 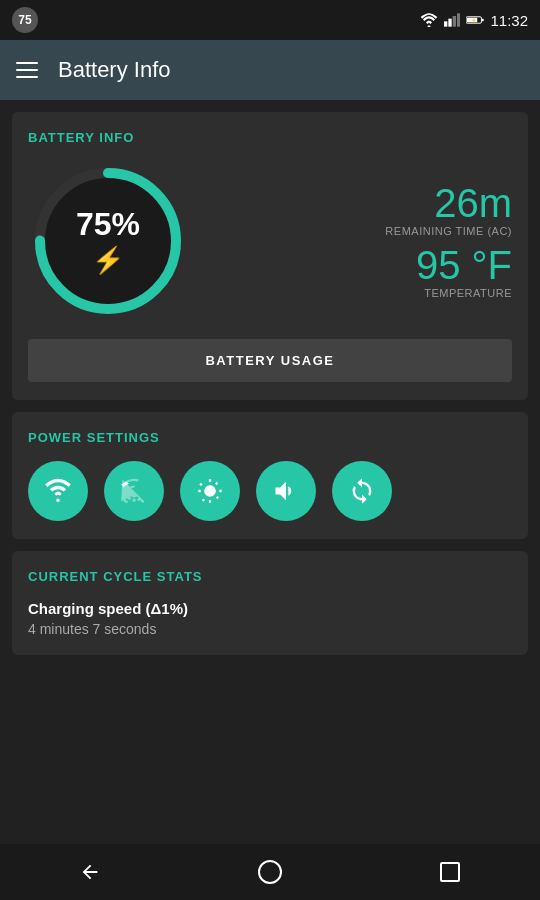 I want to click on volume-button, so click(x=286, y=491).